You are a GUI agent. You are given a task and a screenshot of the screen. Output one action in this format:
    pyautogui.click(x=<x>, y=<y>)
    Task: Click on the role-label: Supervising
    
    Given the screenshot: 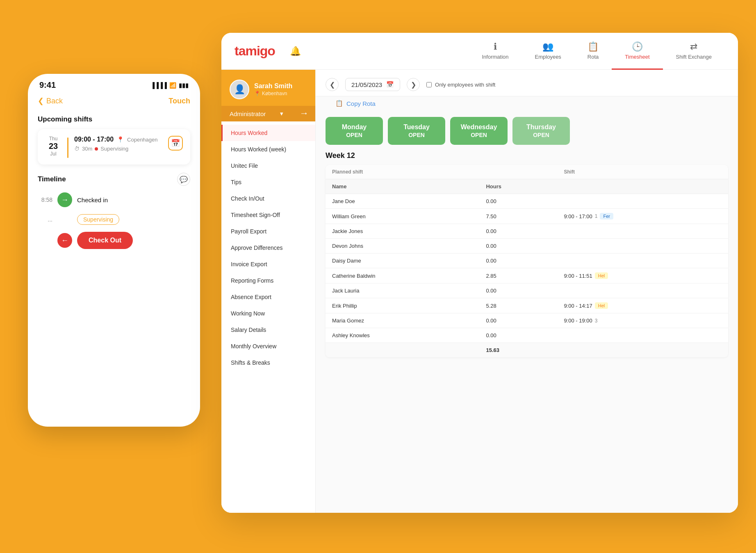 What is the action you would take?
    pyautogui.click(x=114, y=149)
    